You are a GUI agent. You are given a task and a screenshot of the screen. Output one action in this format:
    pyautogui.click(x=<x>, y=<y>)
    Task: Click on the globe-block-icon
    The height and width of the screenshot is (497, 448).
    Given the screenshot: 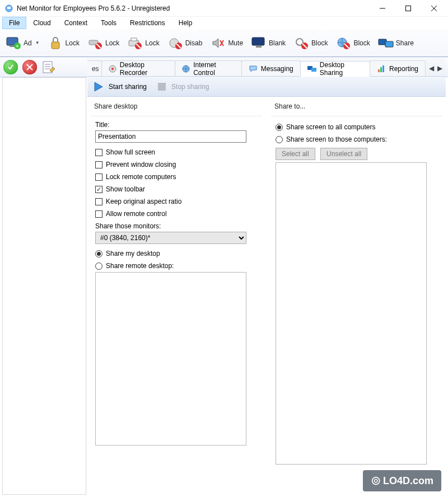 What is the action you would take?
    pyautogui.click(x=343, y=43)
    